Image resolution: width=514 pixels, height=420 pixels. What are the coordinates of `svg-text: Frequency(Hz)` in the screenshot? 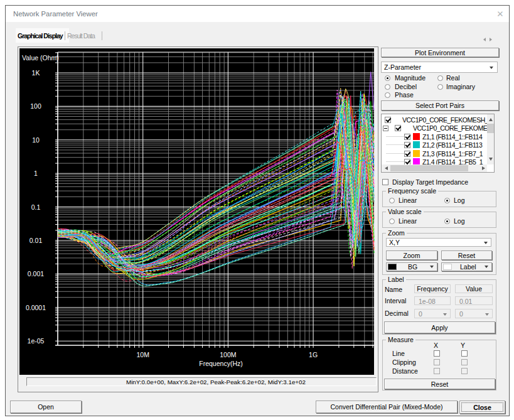 It's located at (221, 363).